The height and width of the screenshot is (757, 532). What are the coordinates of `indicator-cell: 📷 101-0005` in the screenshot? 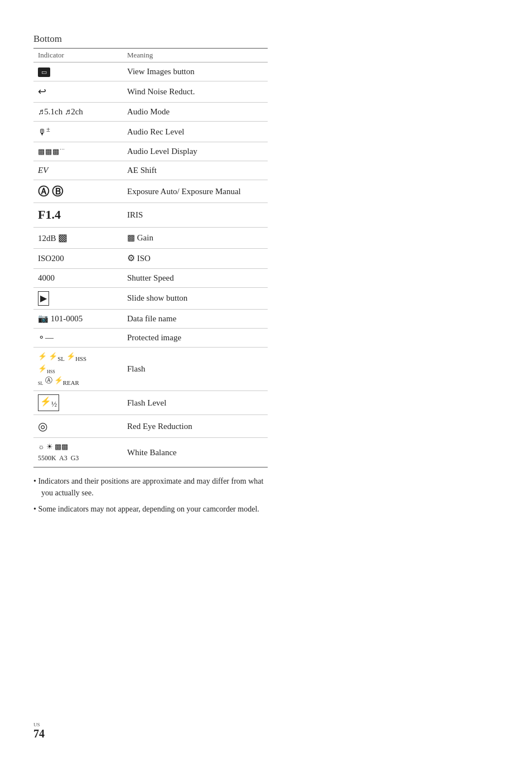 It's located at (78, 319).